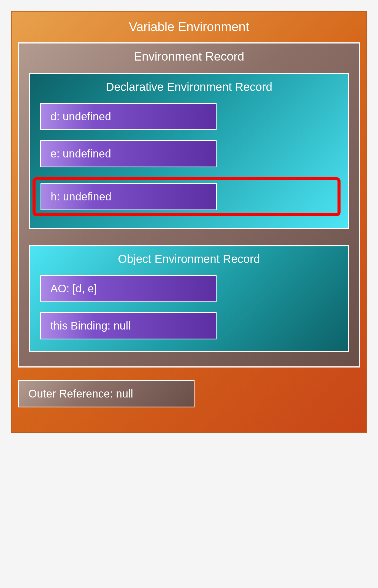 Image resolution: width=378 pixels, height=588 pixels. What do you see at coordinates (189, 87) in the screenshot?
I see `declarative-environment-record-title: Declarative Environment Record` at bounding box center [189, 87].